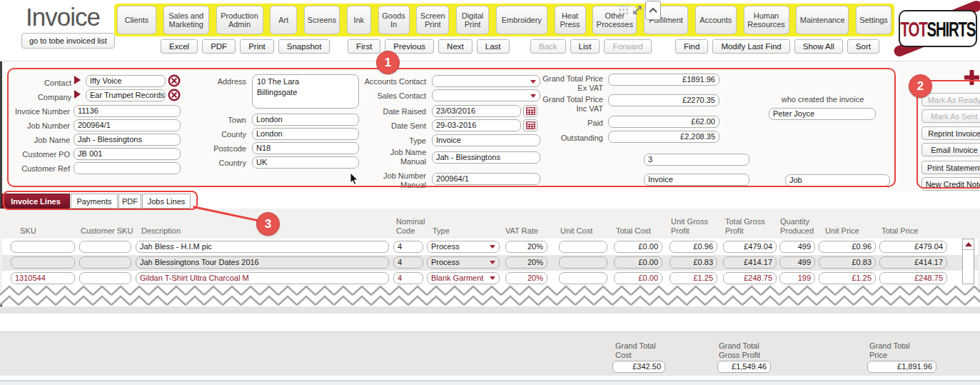 Image resolution: width=980 pixels, height=385 pixels. I want to click on contact-field: Iffy Voice, so click(126, 81).